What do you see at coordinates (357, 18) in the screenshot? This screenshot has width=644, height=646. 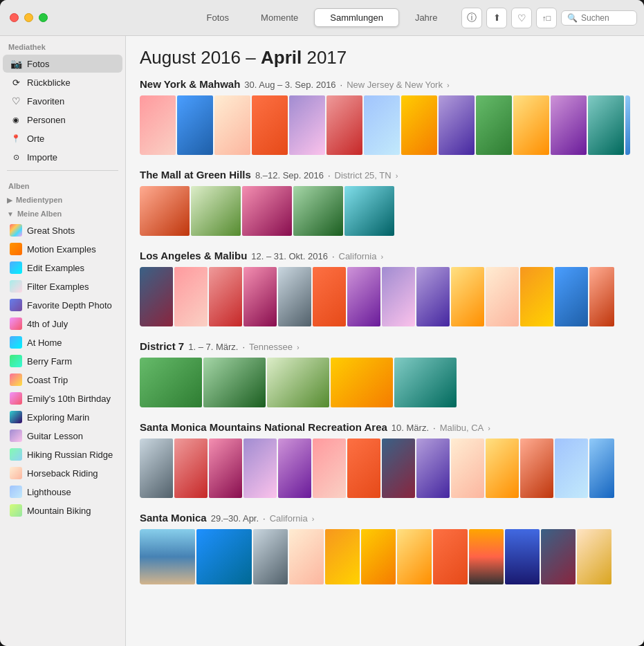 I see `tab-sammlungen: Sammlungen` at bounding box center [357, 18].